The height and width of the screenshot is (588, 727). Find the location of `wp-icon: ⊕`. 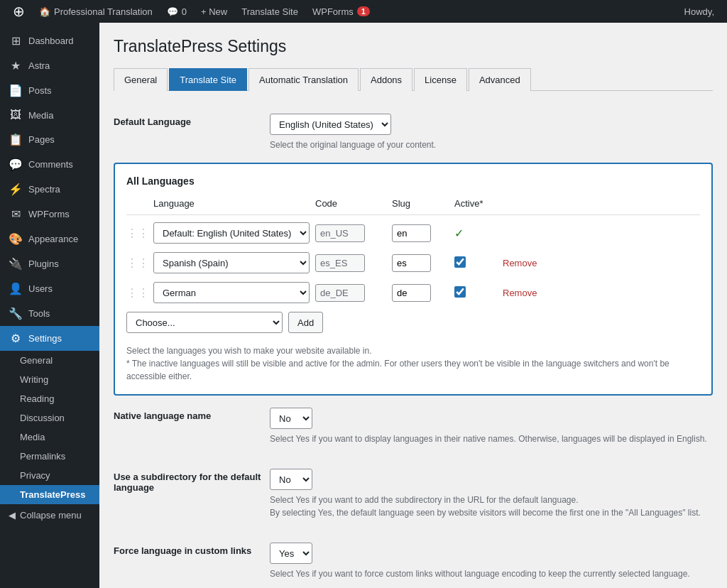

wp-icon: ⊕ is located at coordinates (18, 11).